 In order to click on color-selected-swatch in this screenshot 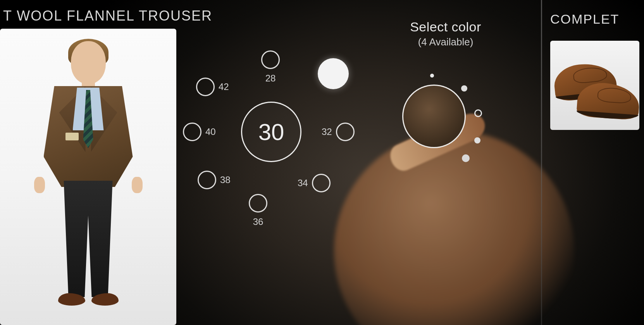, I will do `click(434, 116)`.